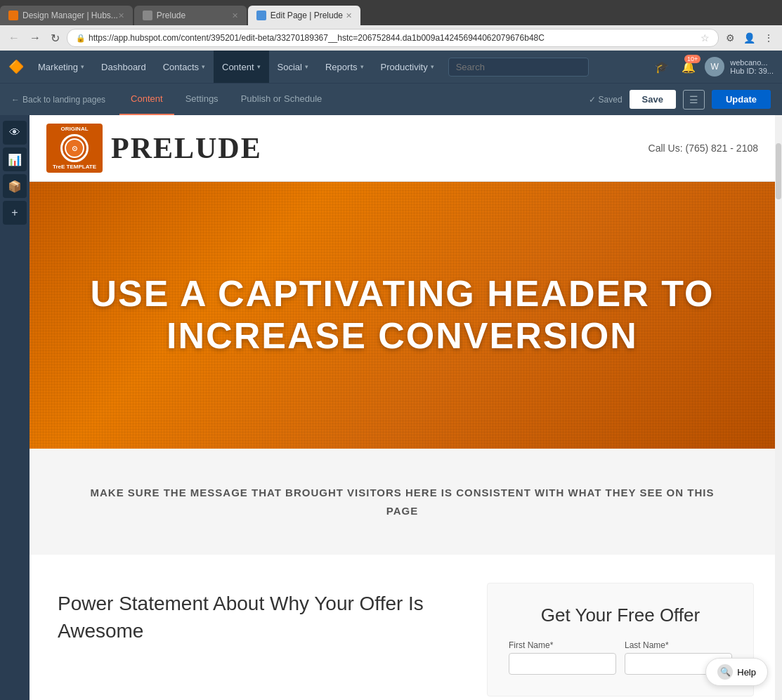  I want to click on tab-content-label: Content, so click(147, 98).